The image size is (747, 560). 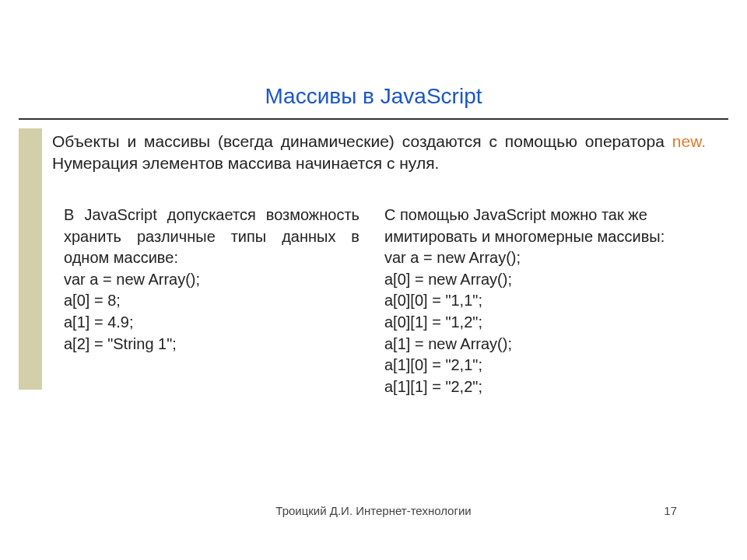 What do you see at coordinates (30, 259) in the screenshot?
I see `side-accent-bar` at bounding box center [30, 259].